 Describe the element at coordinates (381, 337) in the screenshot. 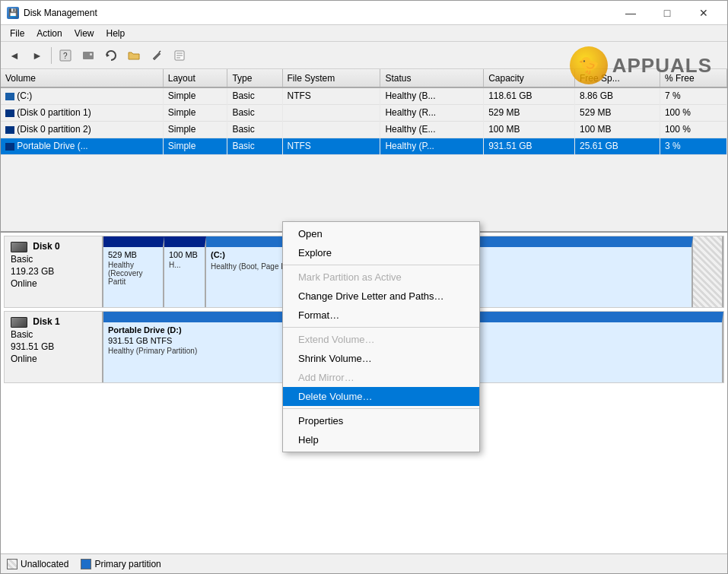

I see `context-menu: OpenExploreMark Partition as ActiveChang…` at that location.